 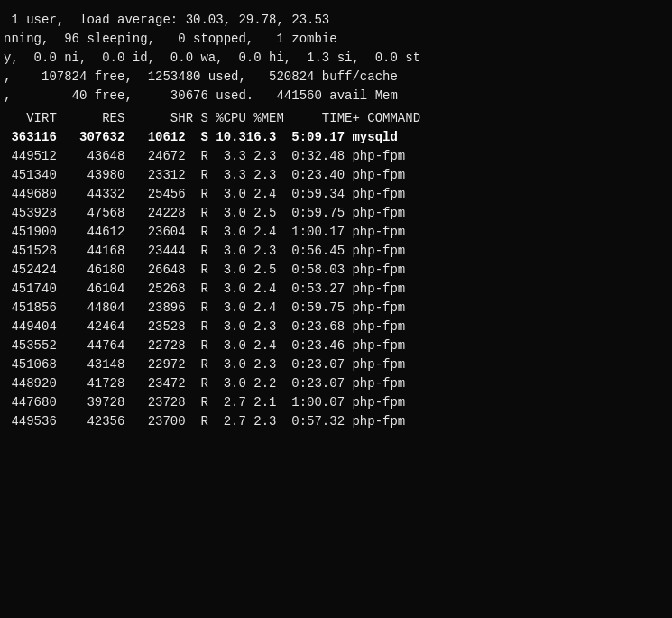 What do you see at coordinates (336, 58) in the screenshot?
I see `header-line-2: y, 0.0 ni, 0.0 id, 0.0 wa, 0.0 hi, 1.3 s…` at bounding box center [336, 58].